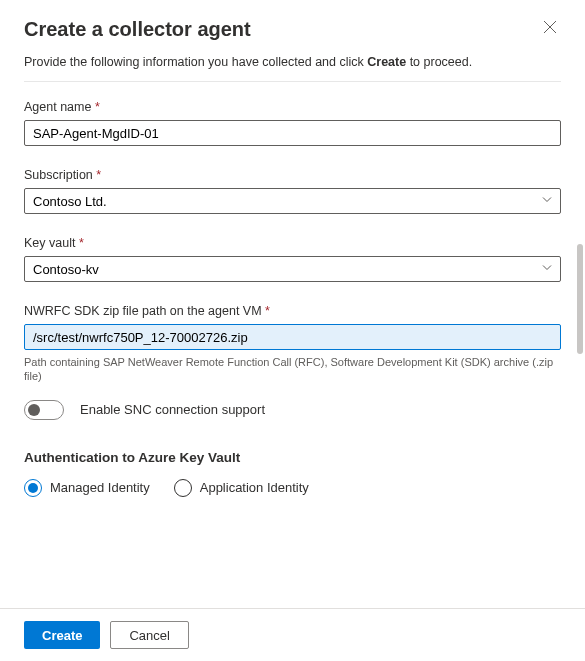 This screenshot has width=585, height=661. What do you see at coordinates (292, 133) in the screenshot?
I see `agent-name-input` at bounding box center [292, 133].